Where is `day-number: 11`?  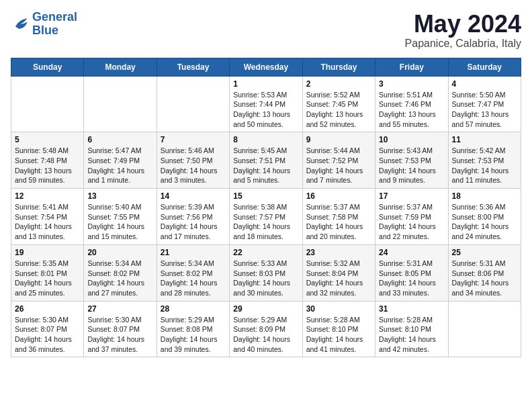
day-number: 11 is located at coordinates (485, 140).